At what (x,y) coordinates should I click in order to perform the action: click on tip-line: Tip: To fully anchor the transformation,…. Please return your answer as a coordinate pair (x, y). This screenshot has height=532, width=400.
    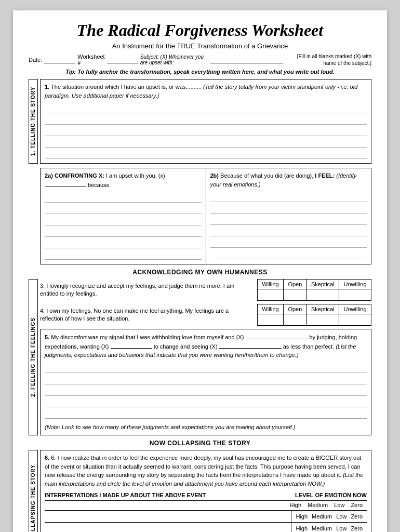
    Looking at the image, I should click on (200, 72).